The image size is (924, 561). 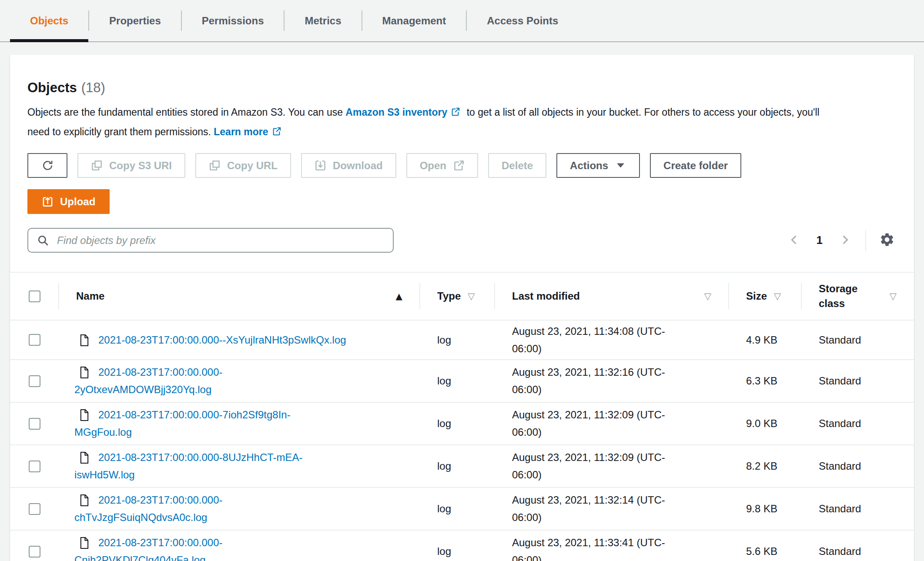 What do you see at coordinates (211, 340) in the screenshot?
I see `object-link: 2021-08-23T17:00:00.000--XsYujlraNHt3pSw…` at bounding box center [211, 340].